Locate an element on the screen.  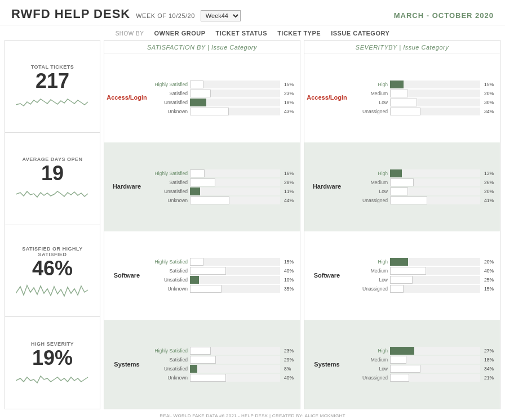
bar-row-2-2: Low25% is located at coordinates (424, 280).